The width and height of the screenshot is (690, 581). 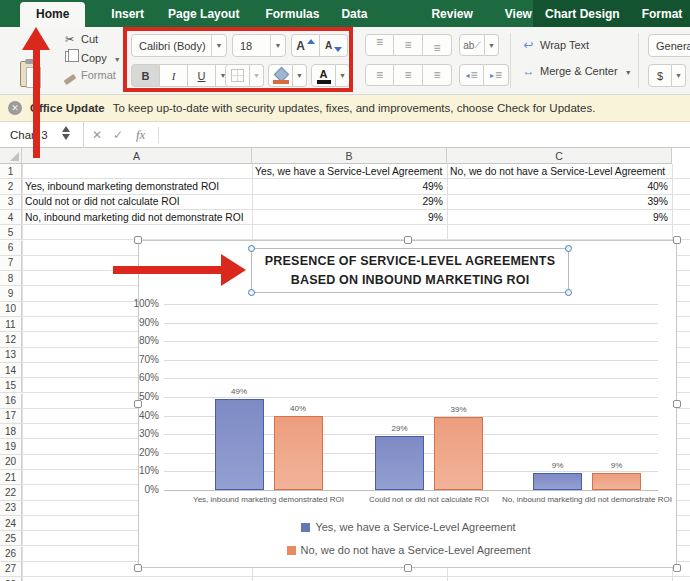 I want to click on increase-indent-button: ▸≡, so click(x=496, y=75).